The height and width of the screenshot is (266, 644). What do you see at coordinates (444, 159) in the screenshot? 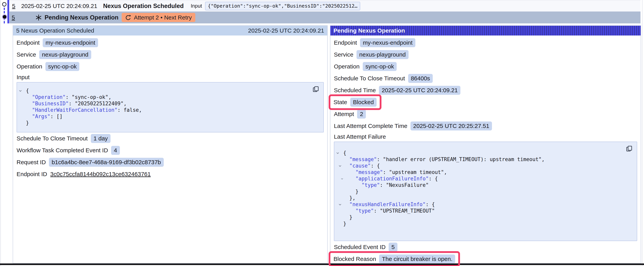
I see `code-text: "message": "handler error (UPSTREAM_TIME…` at bounding box center [444, 159].